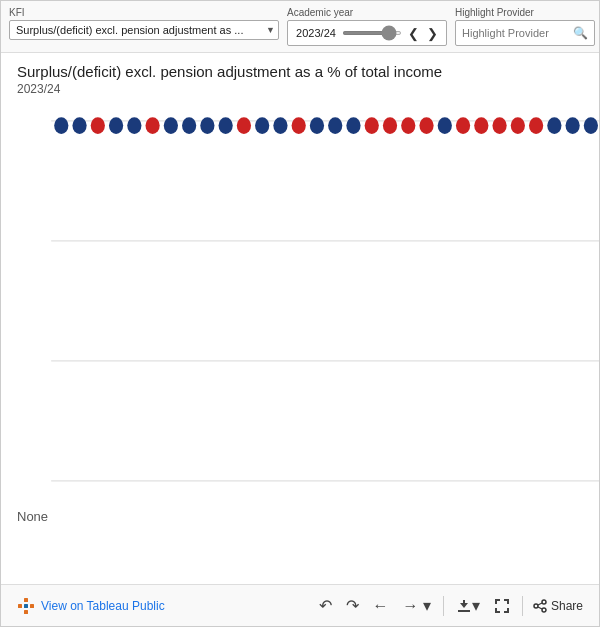  Describe the element at coordinates (525, 12) in the screenshot. I see `highlight-label: Highlight Provider` at that location.